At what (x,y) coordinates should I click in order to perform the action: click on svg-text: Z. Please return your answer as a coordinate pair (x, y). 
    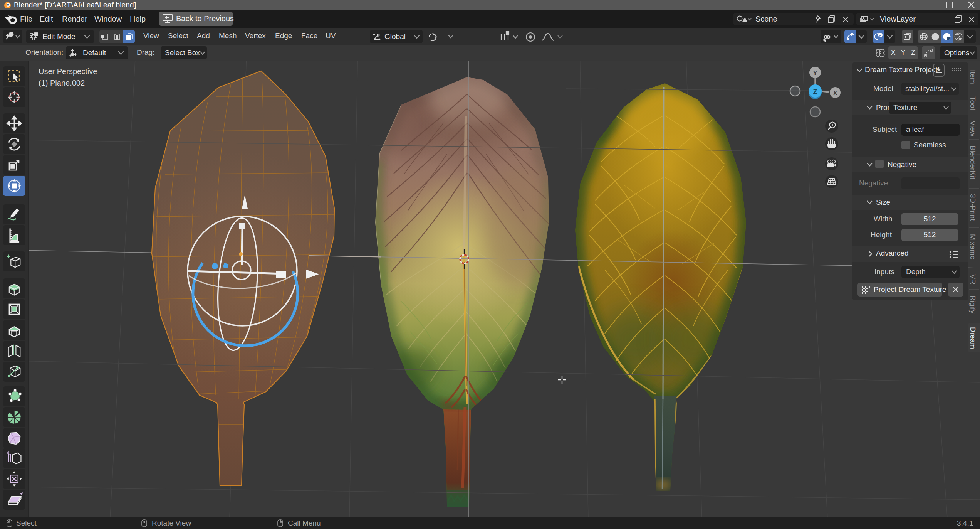
    Looking at the image, I should click on (815, 92).